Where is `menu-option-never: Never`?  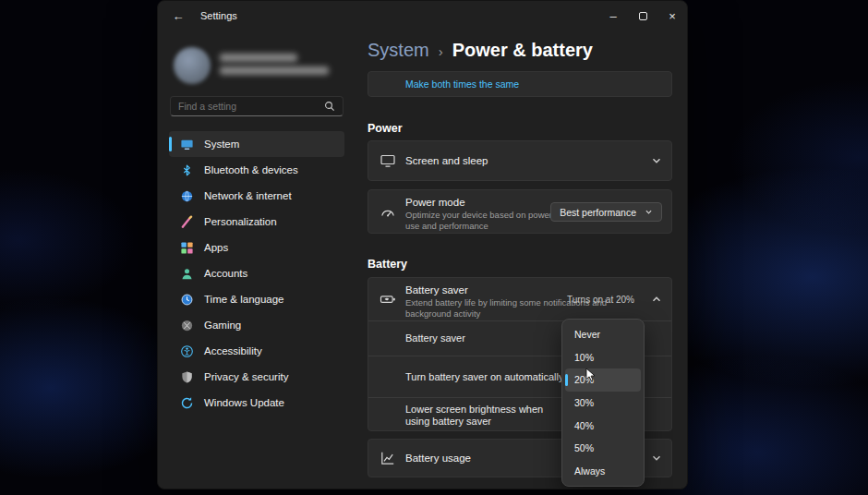 menu-option-never: Never is located at coordinates (603, 334).